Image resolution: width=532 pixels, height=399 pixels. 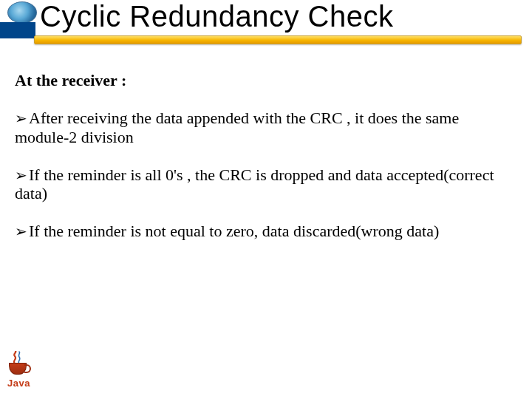 I want to click on java-logo-text: Java, so click(x=26, y=383).